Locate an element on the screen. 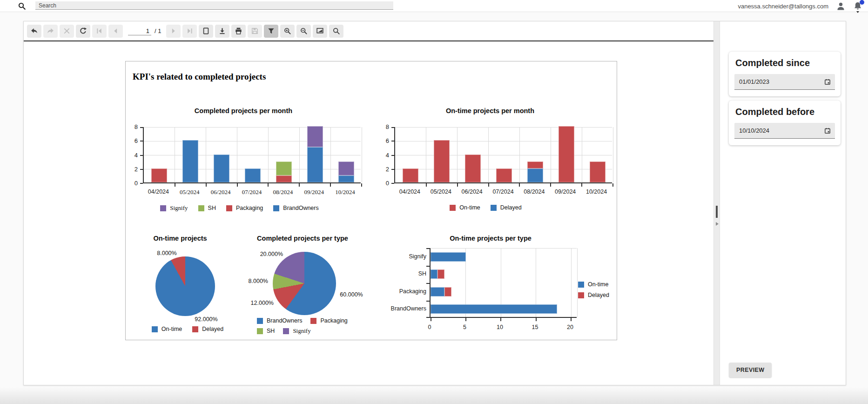  chart-title: On-time projects per type is located at coordinates (491, 238).